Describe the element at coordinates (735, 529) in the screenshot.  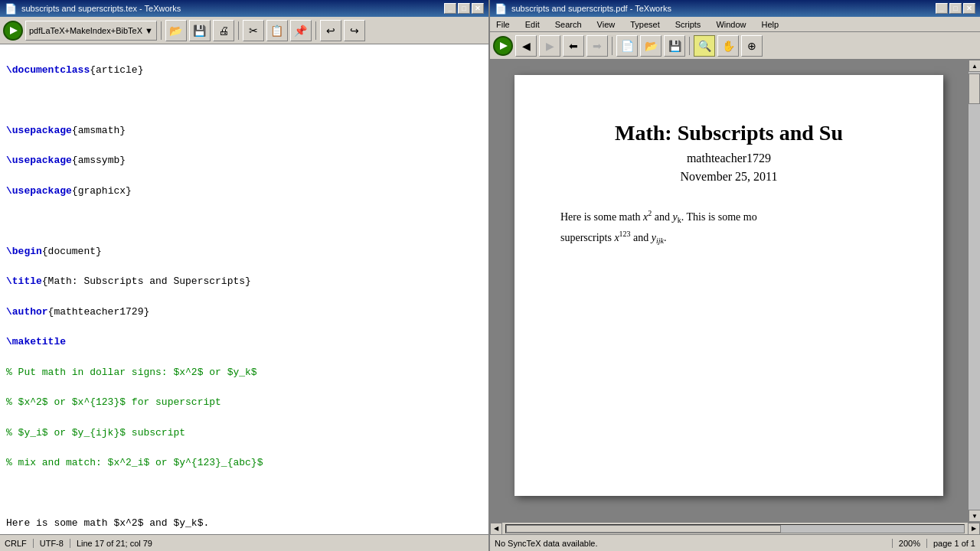
I see `scroll-track-horizontal` at that location.